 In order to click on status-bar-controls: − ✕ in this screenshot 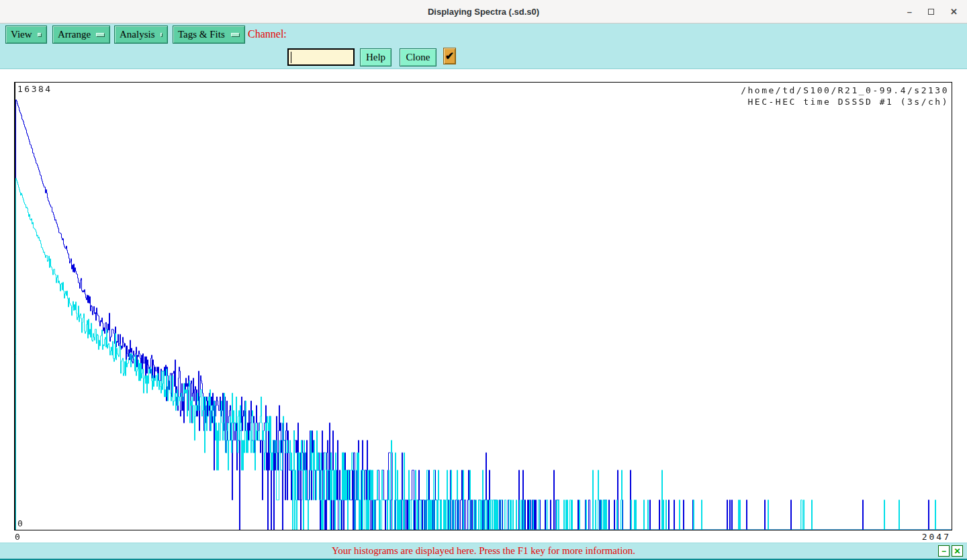, I will do `click(951, 551)`.